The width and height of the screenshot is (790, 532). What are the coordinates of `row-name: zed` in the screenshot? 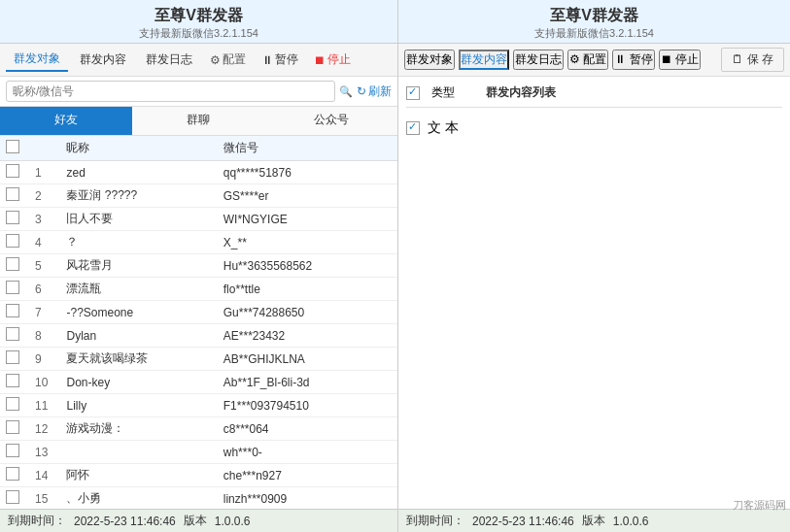 It's located at (138, 173).